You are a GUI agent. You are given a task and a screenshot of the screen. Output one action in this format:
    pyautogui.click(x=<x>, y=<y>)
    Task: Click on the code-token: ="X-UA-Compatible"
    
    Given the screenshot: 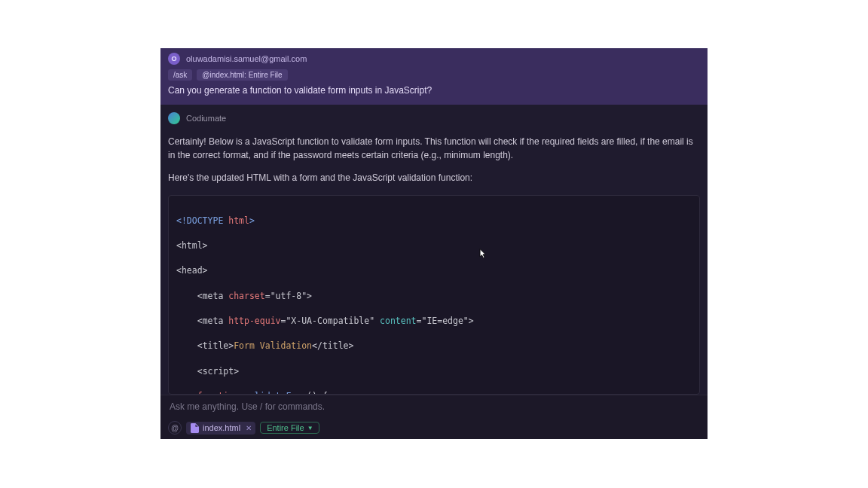 What is the action you would take?
    pyautogui.click(x=331, y=321)
    